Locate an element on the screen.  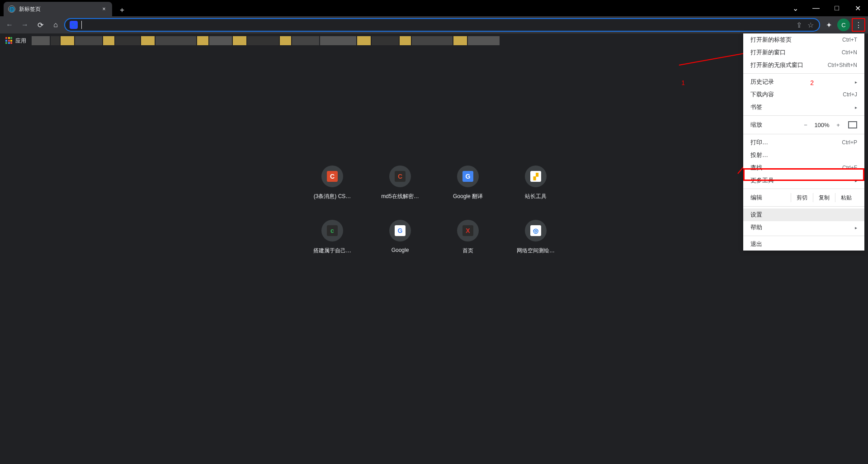
tab-strip: 🌐 新标签页 × ＋ is located at coordinates (392, 8).